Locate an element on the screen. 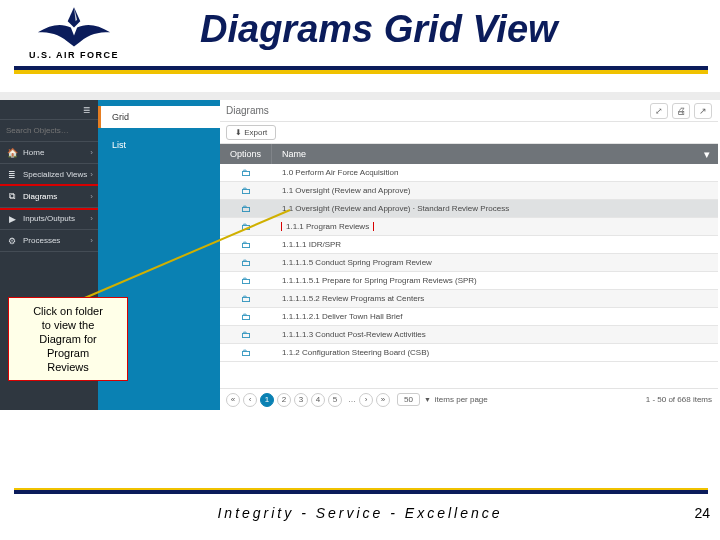 The width and height of the screenshot is (720, 540). sidebar-item-label: Processes is located at coordinates (42, 240).